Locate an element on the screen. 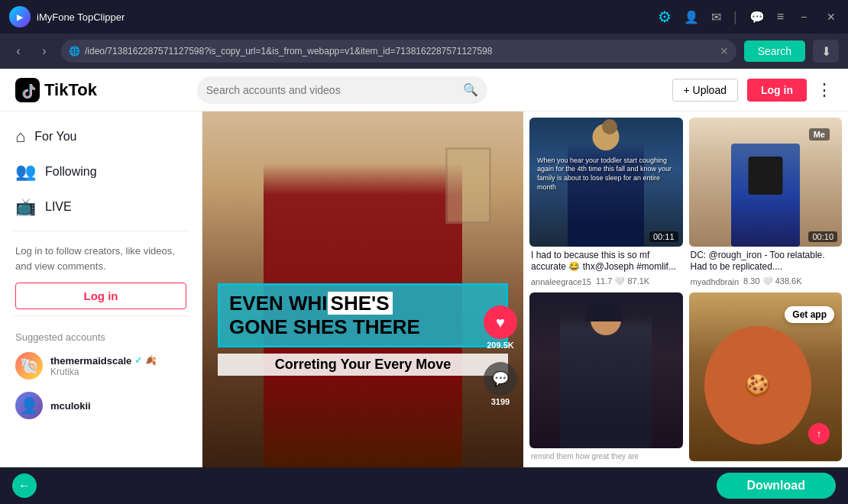 The image size is (848, 504). side-video-card-2: Me 00:10 DC: @rough_iron - Too relatable… is located at coordinates (765, 202).